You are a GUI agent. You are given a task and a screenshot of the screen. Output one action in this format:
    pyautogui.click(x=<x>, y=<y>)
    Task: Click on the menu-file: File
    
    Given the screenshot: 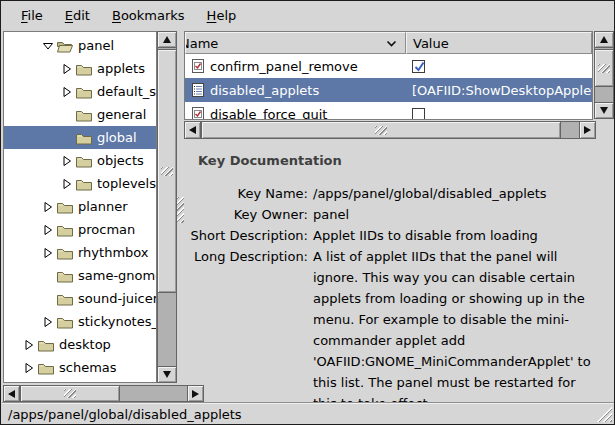 What is the action you would take?
    pyautogui.click(x=32, y=16)
    